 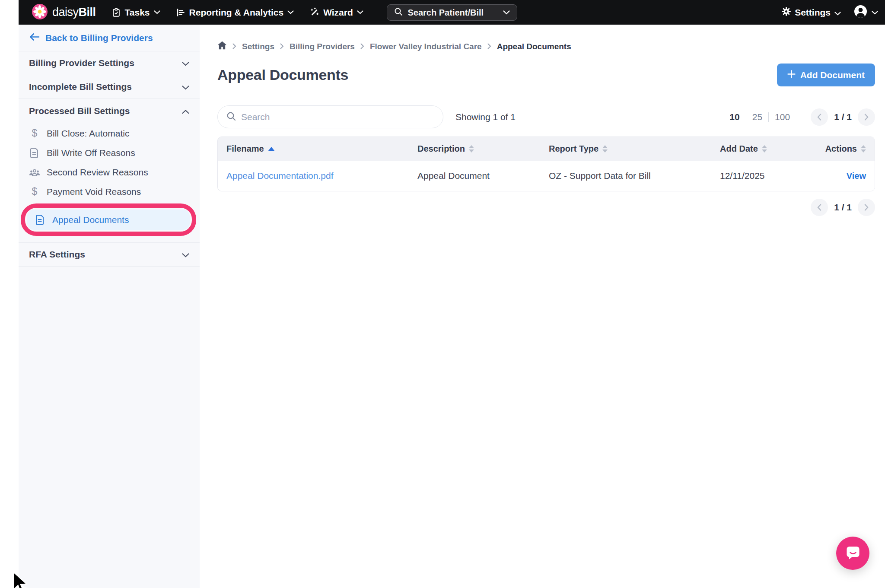 I want to click on breadcrumb-flower-valley: Flower Valley Industrial Care, so click(x=426, y=47).